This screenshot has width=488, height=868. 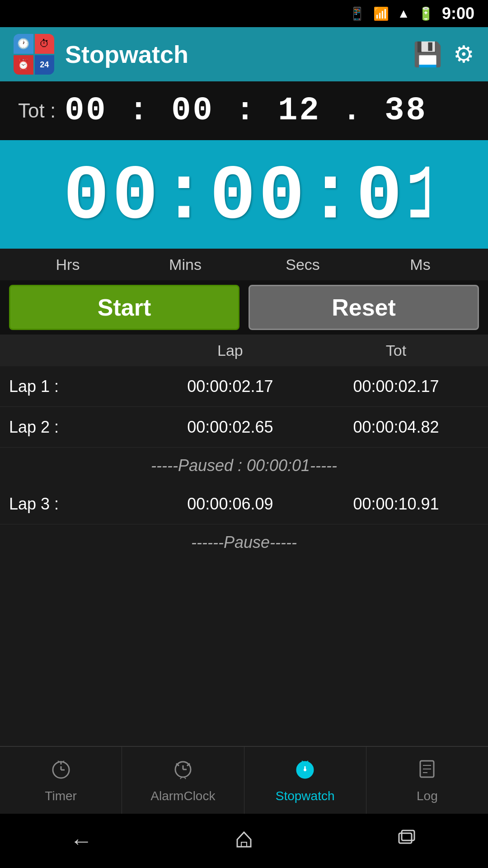 What do you see at coordinates (244, 542) in the screenshot?
I see `pause-2-row: ------Pause-----` at bounding box center [244, 542].